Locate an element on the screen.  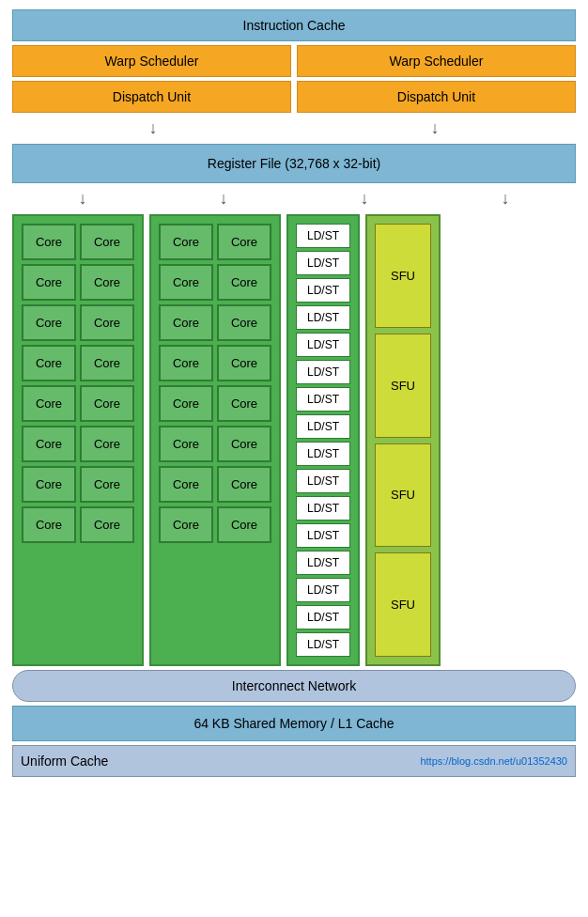
arrow-down-6: ↓ is located at coordinates (505, 199).